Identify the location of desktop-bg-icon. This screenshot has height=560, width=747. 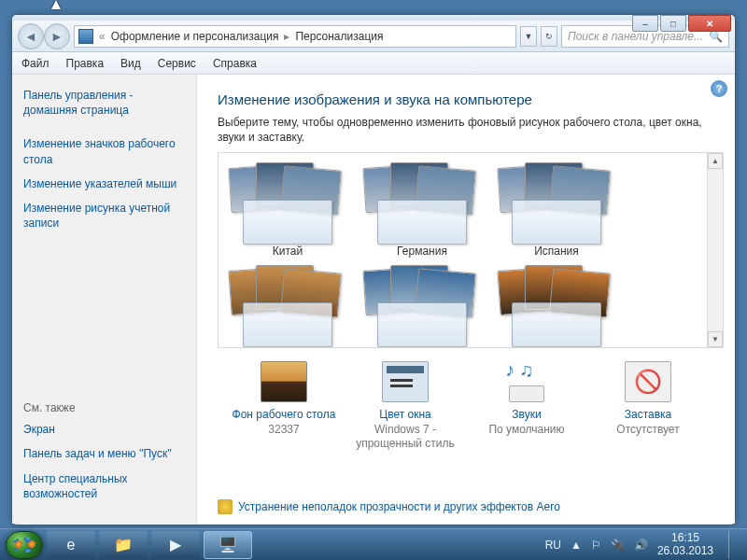
(284, 382).